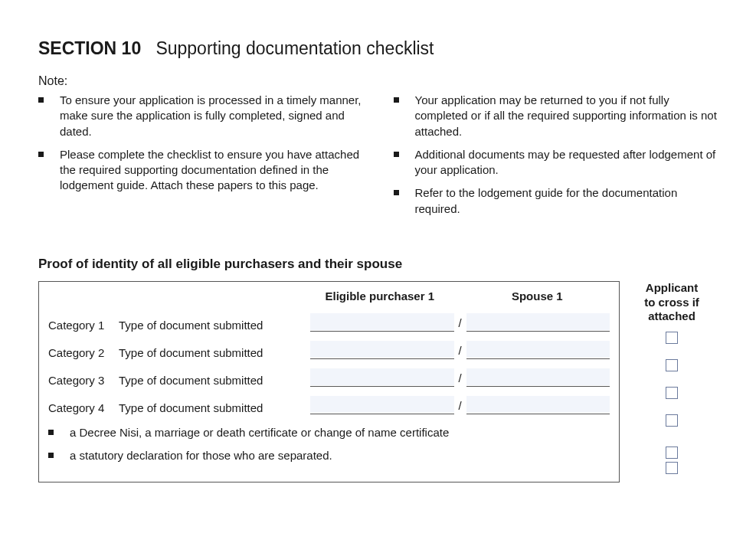 The image size is (756, 543). What do you see at coordinates (201, 116) in the screenshot?
I see `note-item: To ensure your application is processed …` at bounding box center [201, 116].